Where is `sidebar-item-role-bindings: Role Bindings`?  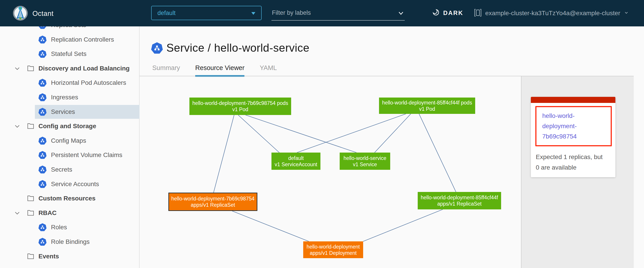 sidebar-item-role-bindings: Role Bindings is located at coordinates (70, 242).